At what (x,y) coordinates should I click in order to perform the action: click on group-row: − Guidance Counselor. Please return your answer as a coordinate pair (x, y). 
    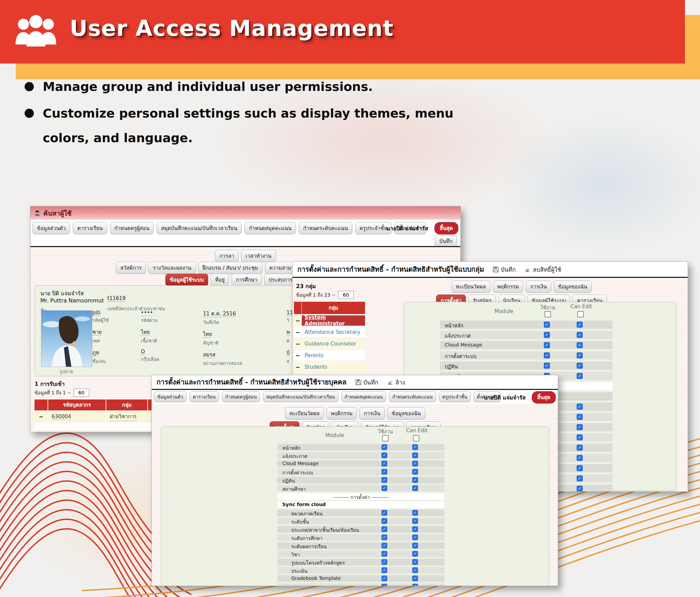
    Looking at the image, I should click on (329, 344).